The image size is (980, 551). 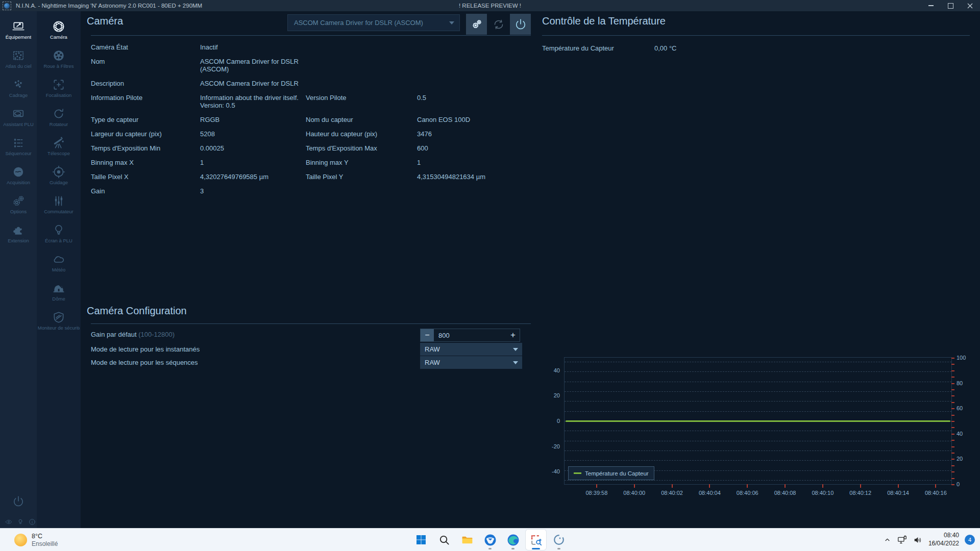 I want to click on info-label: Nom, so click(x=145, y=66).